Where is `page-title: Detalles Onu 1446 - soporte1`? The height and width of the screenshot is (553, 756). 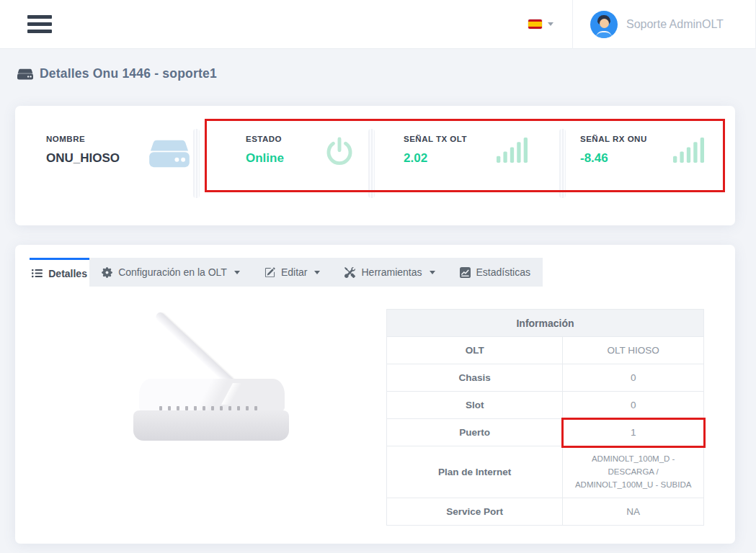
page-title: Detalles Onu 1446 - soporte1 is located at coordinates (128, 73).